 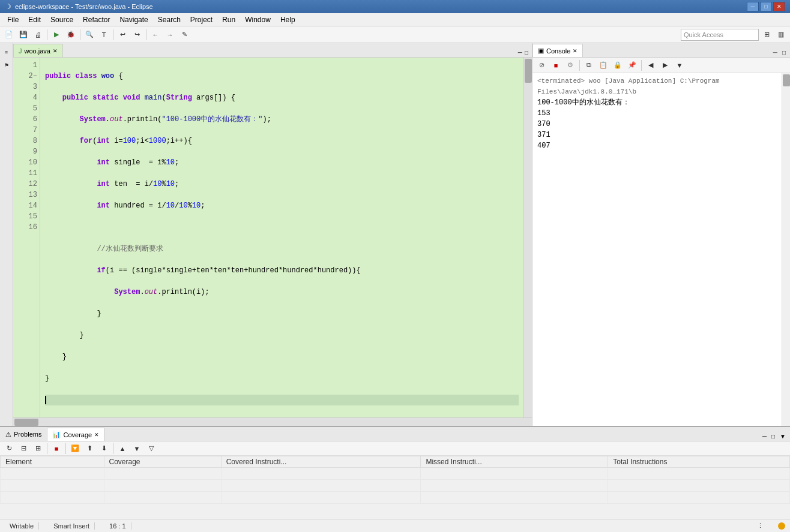 What do you see at coordinates (783, 437) in the screenshot?
I see `bottom-view-menu-btn: ▼` at bounding box center [783, 437].